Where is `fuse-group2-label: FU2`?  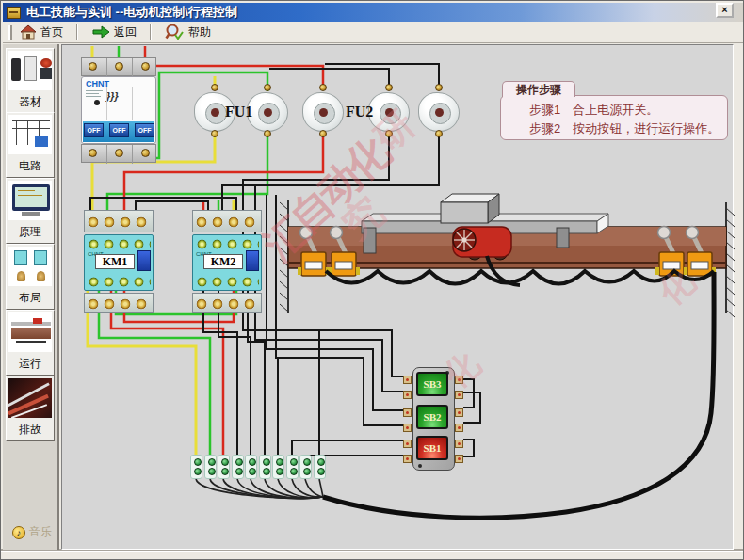 fuse-group2-label: FU2 is located at coordinates (360, 112).